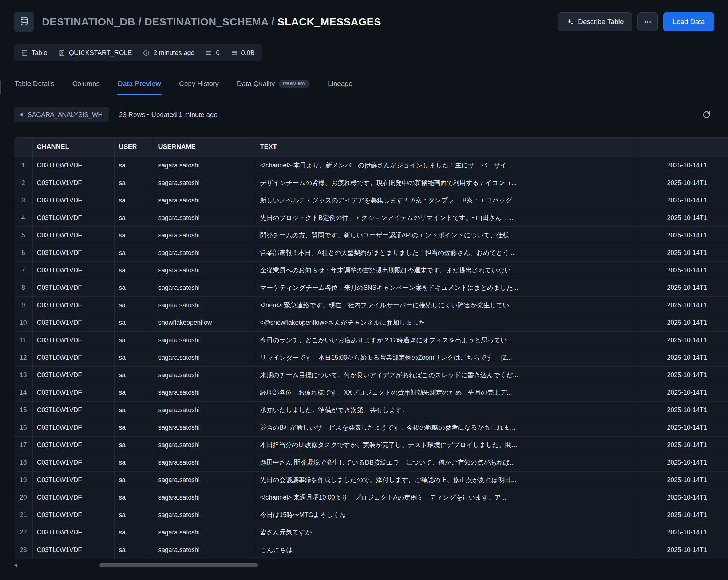 This screenshot has width=728, height=580. Describe the element at coordinates (34, 53) in the screenshot. I see `object-type: Table` at that location.